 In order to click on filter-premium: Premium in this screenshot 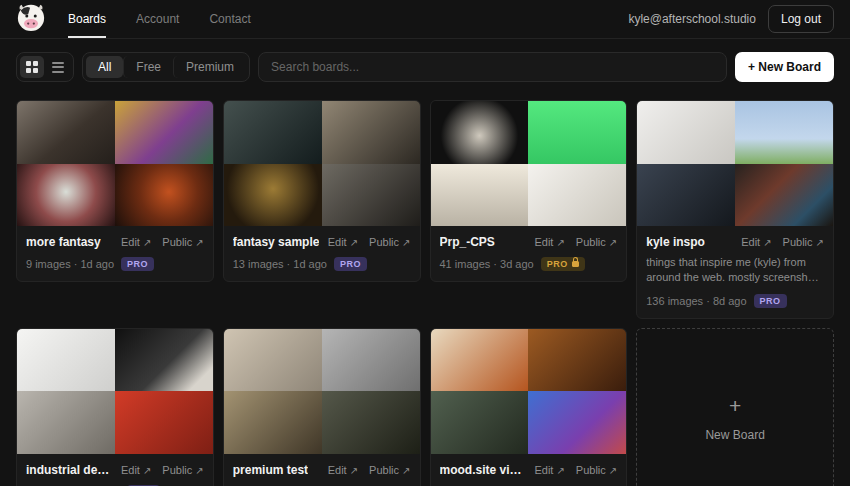, I will do `click(210, 67)`.